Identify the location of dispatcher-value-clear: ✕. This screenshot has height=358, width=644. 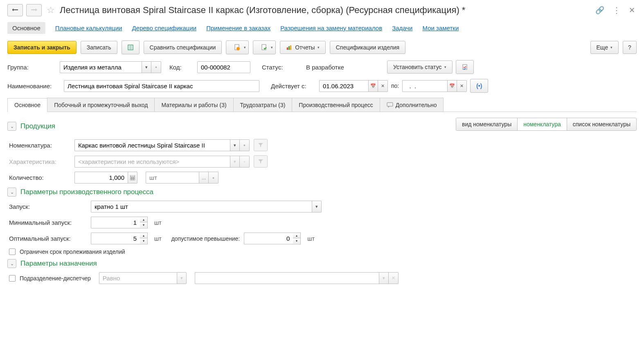
(394, 278).